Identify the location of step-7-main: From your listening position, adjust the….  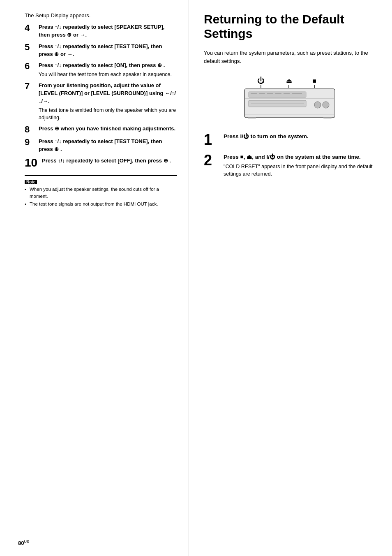
(108, 94).